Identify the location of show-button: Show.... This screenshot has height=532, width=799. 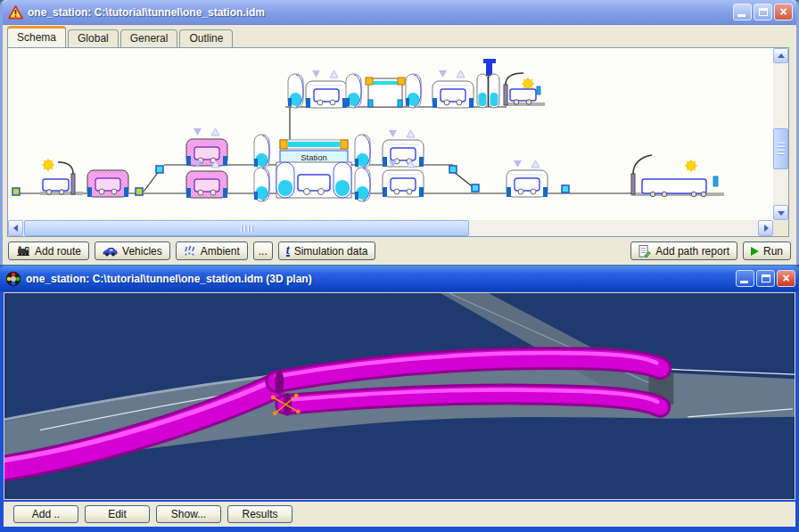
(189, 514).